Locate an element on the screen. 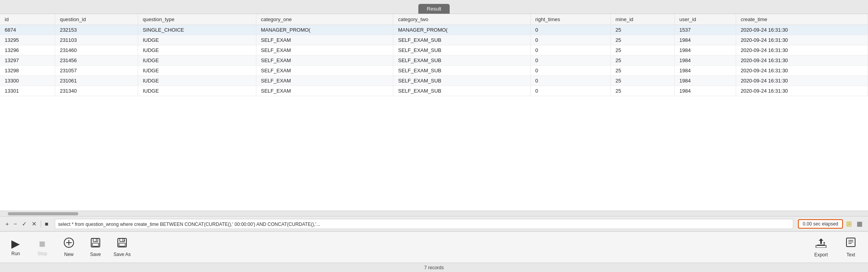  save-button: Save is located at coordinates (95, 247).